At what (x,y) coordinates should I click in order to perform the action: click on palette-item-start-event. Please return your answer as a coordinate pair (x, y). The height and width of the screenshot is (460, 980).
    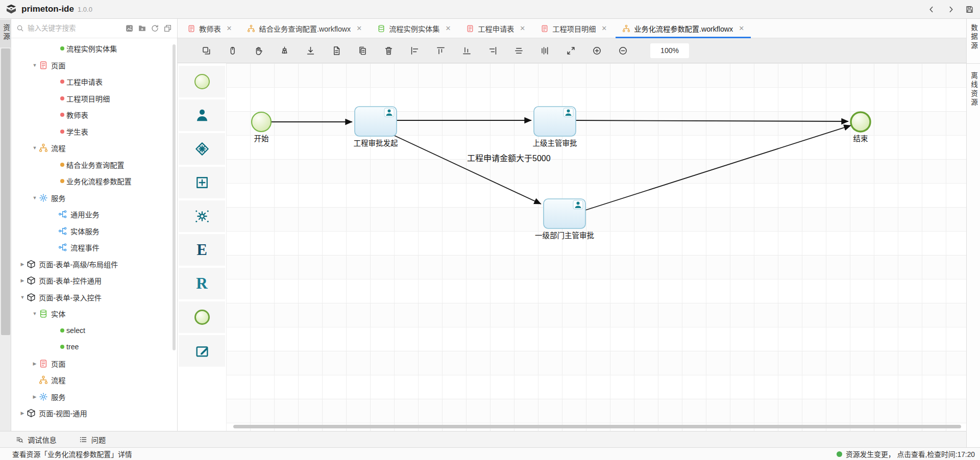
    Looking at the image, I should click on (202, 82).